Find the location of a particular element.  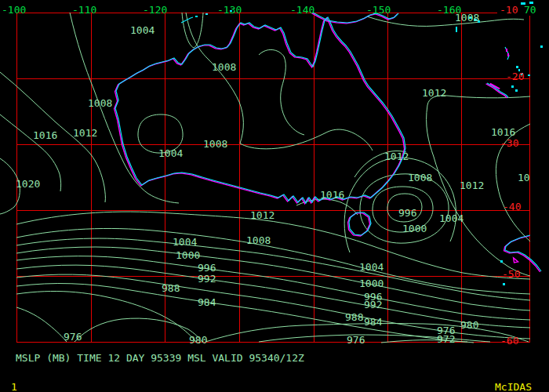

pressure-contour-label: 10 is located at coordinates (524, 178).